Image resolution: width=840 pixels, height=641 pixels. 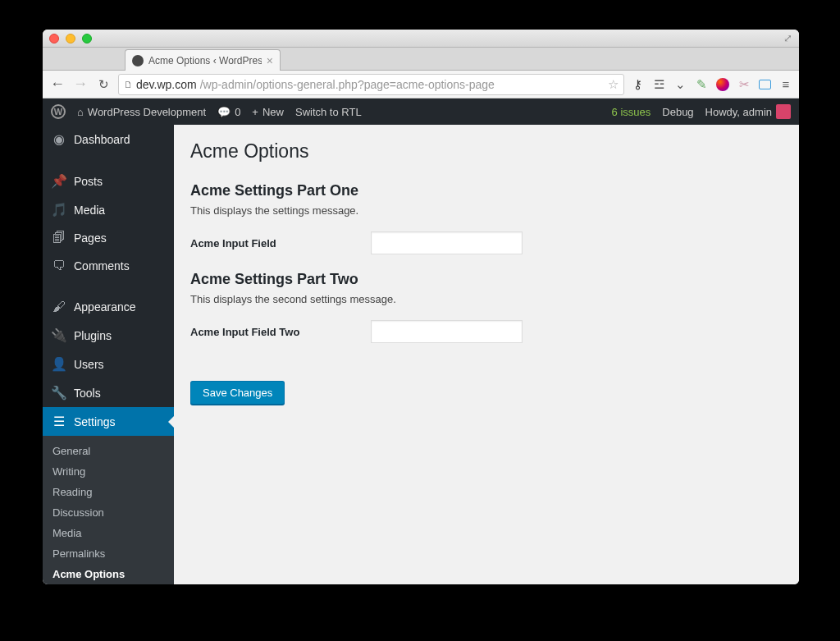 What do you see at coordinates (108, 511) in the screenshot?
I see `settings-submenu: General Writing Reading Discussion Media…` at bounding box center [108, 511].